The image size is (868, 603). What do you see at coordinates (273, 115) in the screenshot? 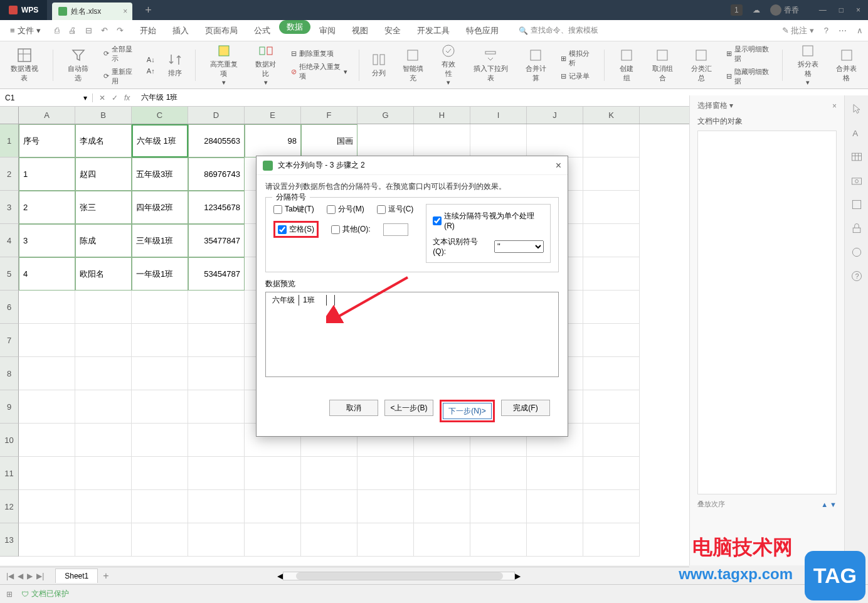
I see `col-header-e: E` at bounding box center [273, 115].